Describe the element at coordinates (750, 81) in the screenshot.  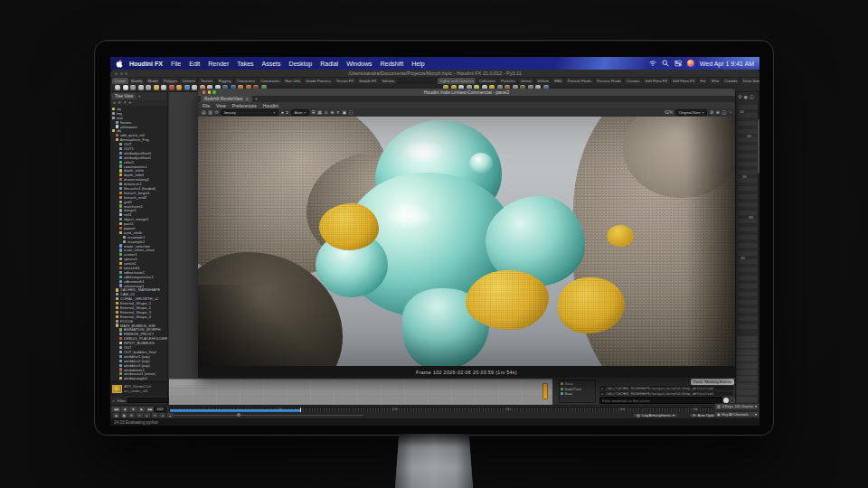
I see `shelf-tab: Drive Simulation` at that location.